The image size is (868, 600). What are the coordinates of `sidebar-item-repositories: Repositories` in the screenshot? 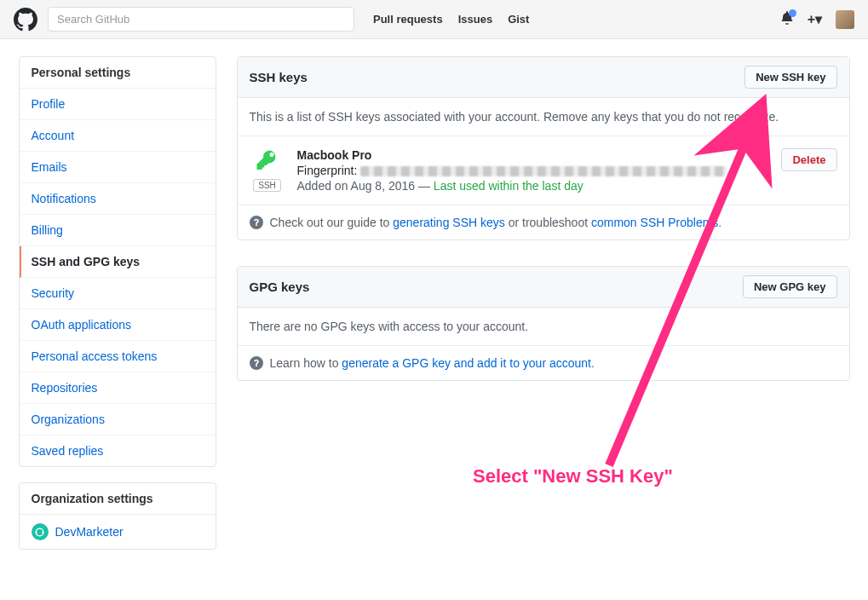 It's located at (118, 389).